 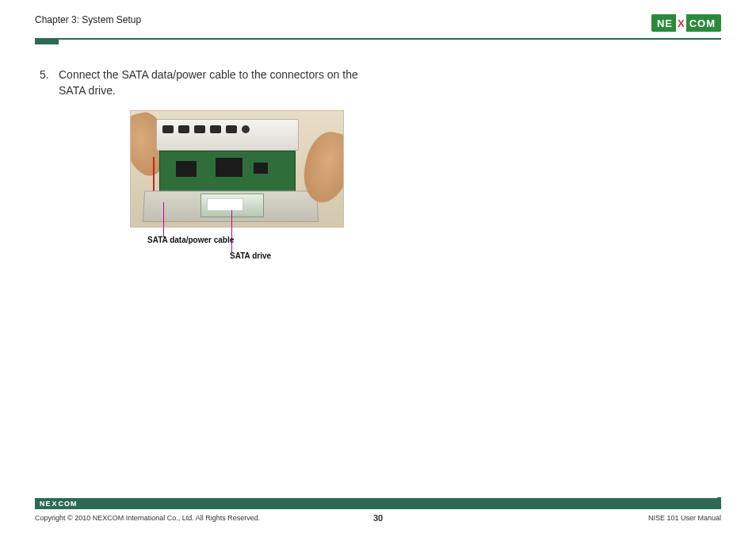 What do you see at coordinates (664, 23) in the screenshot?
I see `brand-logo-left: NE` at bounding box center [664, 23].